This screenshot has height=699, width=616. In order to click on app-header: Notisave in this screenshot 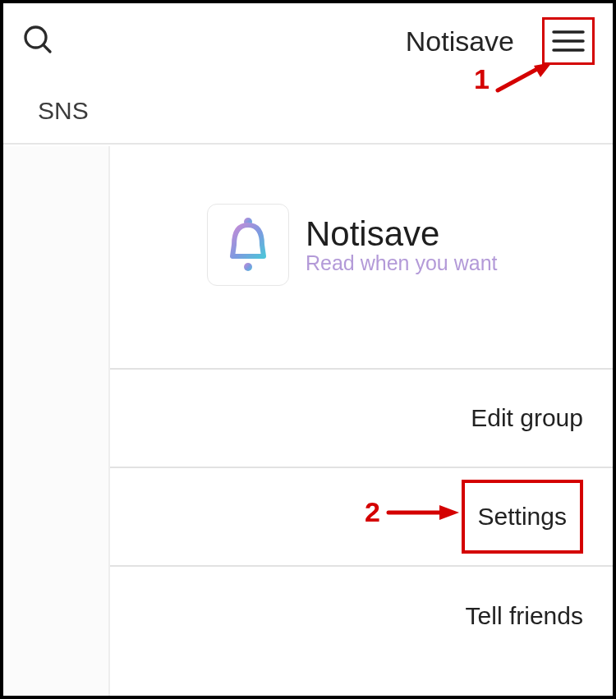, I will do `click(308, 41)`.